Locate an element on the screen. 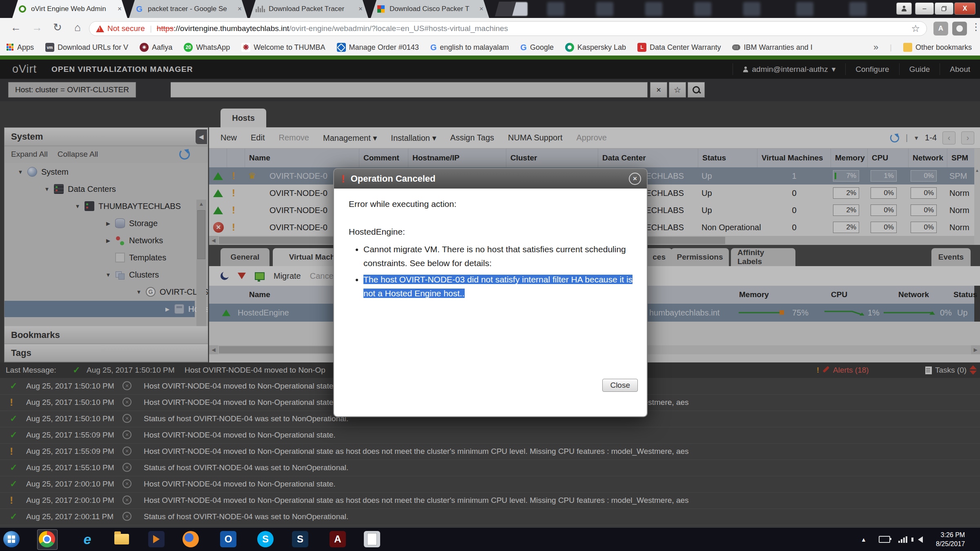 The width and height of the screenshot is (980, 551). taskbar-skype-business-icon: S is located at coordinates (300, 539).